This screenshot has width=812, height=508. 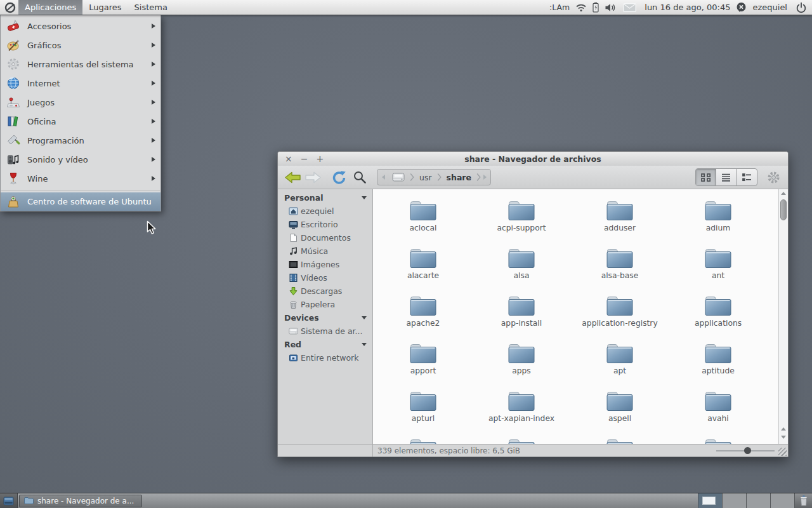 I want to click on folder-item-apturl: apturl, so click(x=423, y=406).